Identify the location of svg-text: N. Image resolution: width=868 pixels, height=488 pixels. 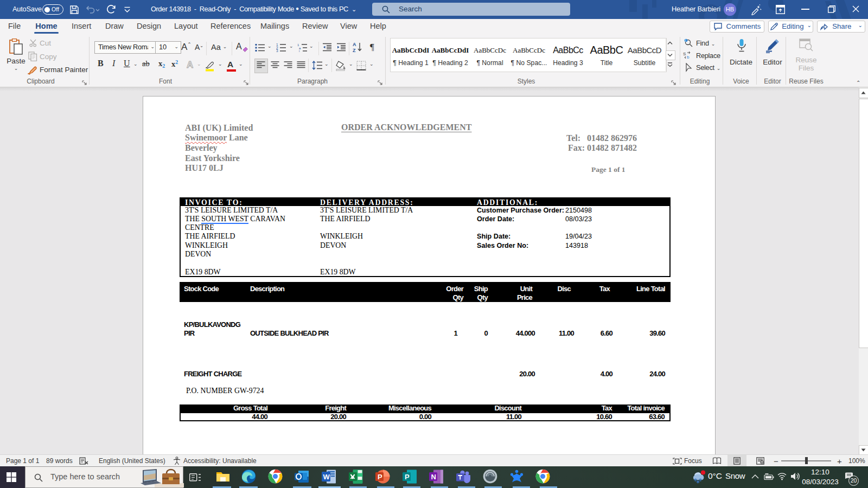
(434, 477).